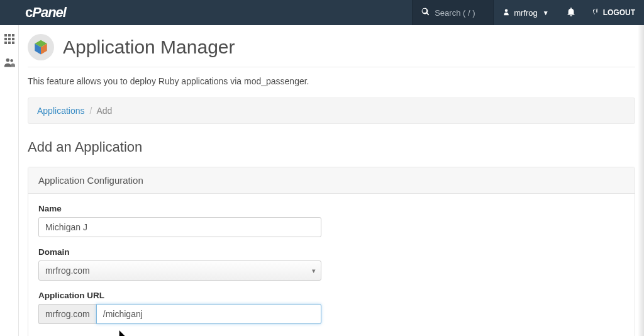 This screenshot has height=336, width=644. What do you see at coordinates (180, 227) in the screenshot?
I see `name-input` at bounding box center [180, 227].